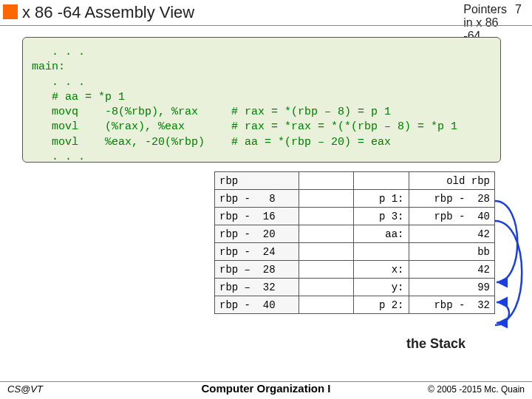 The height and width of the screenshot is (399, 532). Describe the element at coordinates (266, 389) in the screenshot. I see `footer-bar: CS@VT Computer Organization I © 2005 -20…` at that location.